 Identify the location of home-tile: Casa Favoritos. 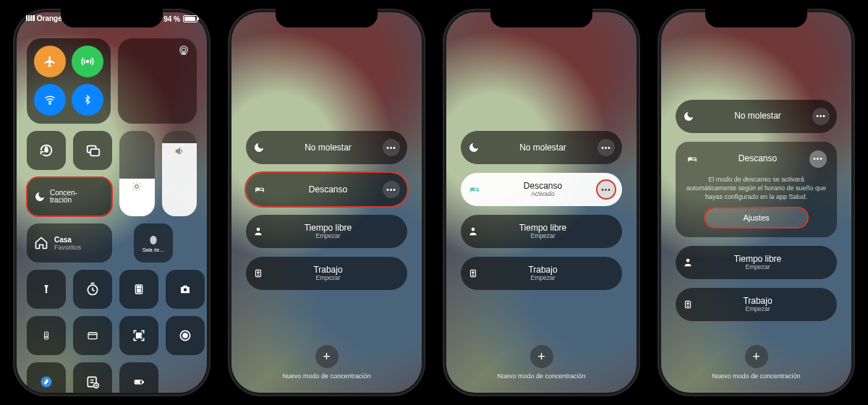
(69, 243).